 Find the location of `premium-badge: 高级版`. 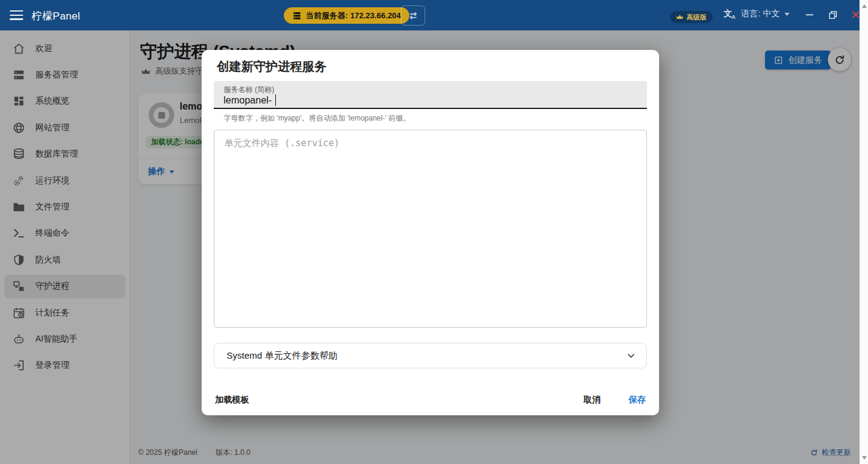

premium-badge: 高级版 is located at coordinates (691, 17).